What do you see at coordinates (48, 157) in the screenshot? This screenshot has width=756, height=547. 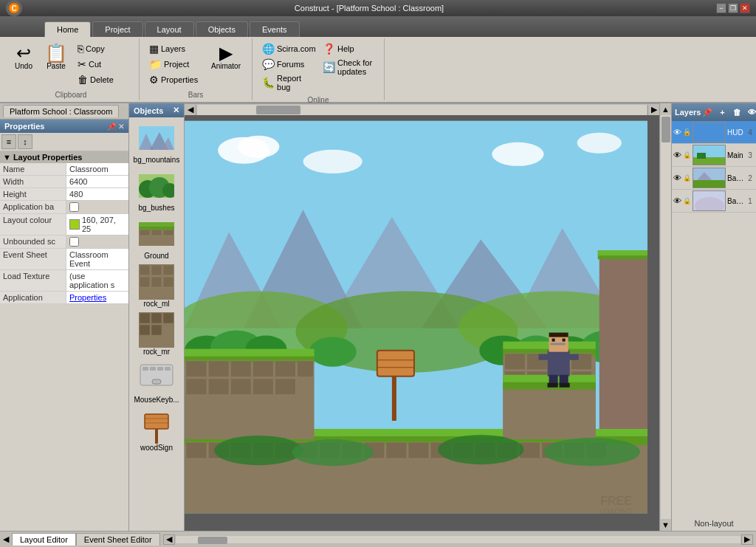 I see `section-label: Layout Properties` at bounding box center [48, 157].